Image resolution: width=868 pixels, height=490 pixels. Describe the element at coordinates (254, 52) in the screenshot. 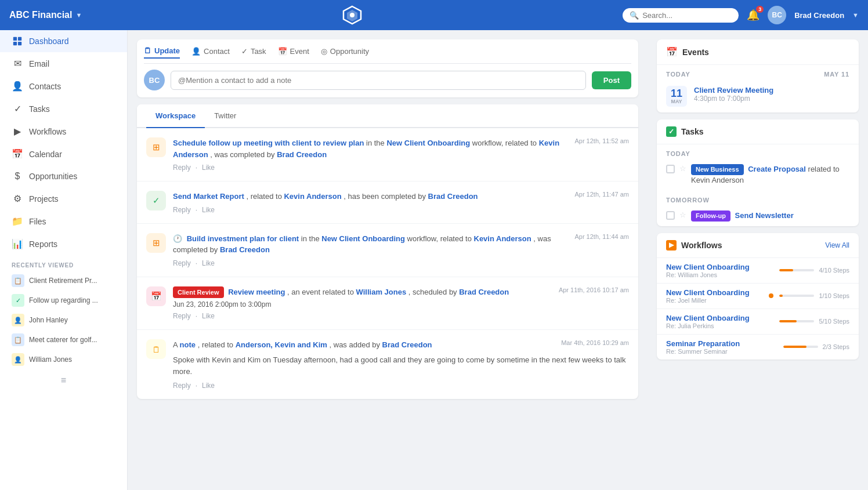

I see `compose-tab-task: ✓ Task` at that location.